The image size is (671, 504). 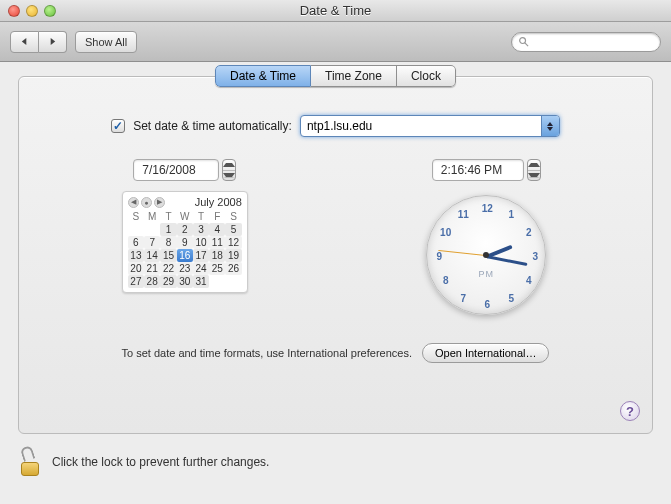 What do you see at coordinates (534, 170) in the screenshot?
I see `time-stepper` at bounding box center [534, 170].